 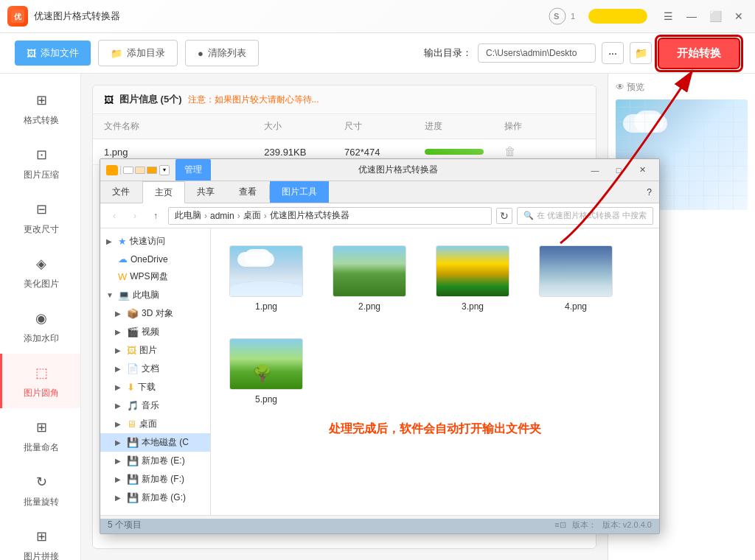 I want to click on explorer-window-controls: — □ ✕, so click(x=619, y=170).